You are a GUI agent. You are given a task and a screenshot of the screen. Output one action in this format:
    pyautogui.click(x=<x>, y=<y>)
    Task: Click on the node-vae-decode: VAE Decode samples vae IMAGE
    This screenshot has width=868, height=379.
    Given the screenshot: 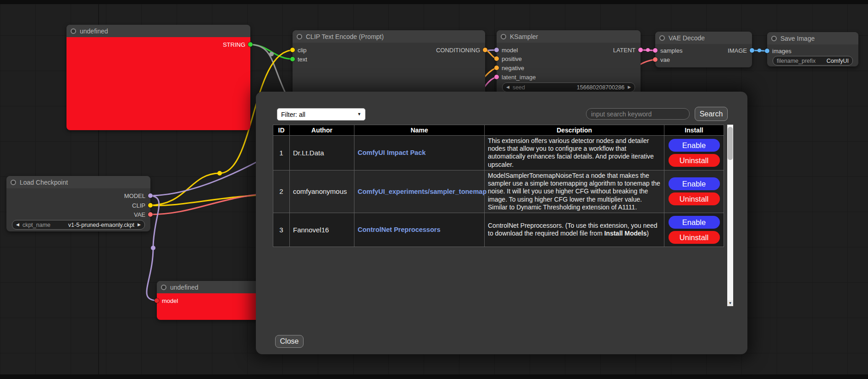 What is the action you would take?
    pyautogui.click(x=703, y=49)
    